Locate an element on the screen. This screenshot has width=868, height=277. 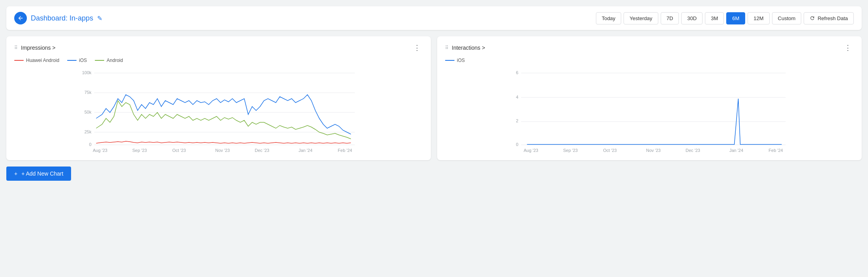
svg-text: 25k is located at coordinates (88, 132).